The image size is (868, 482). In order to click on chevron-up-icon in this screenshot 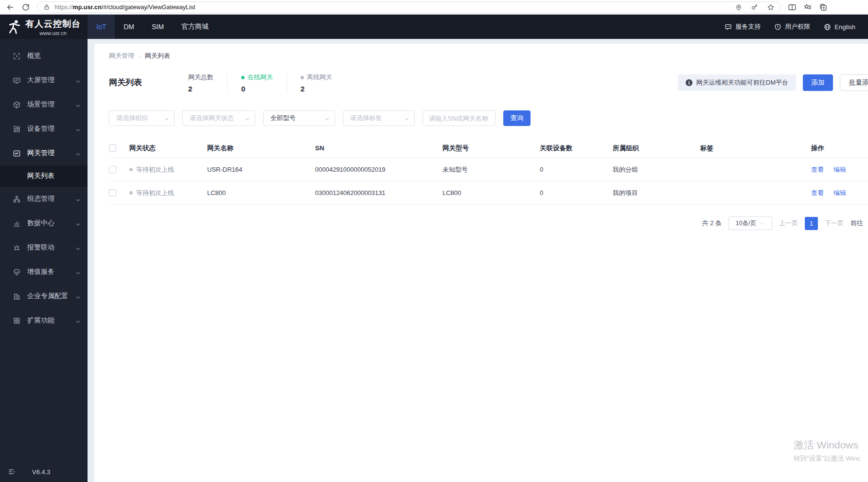, I will do `click(78, 154)`.